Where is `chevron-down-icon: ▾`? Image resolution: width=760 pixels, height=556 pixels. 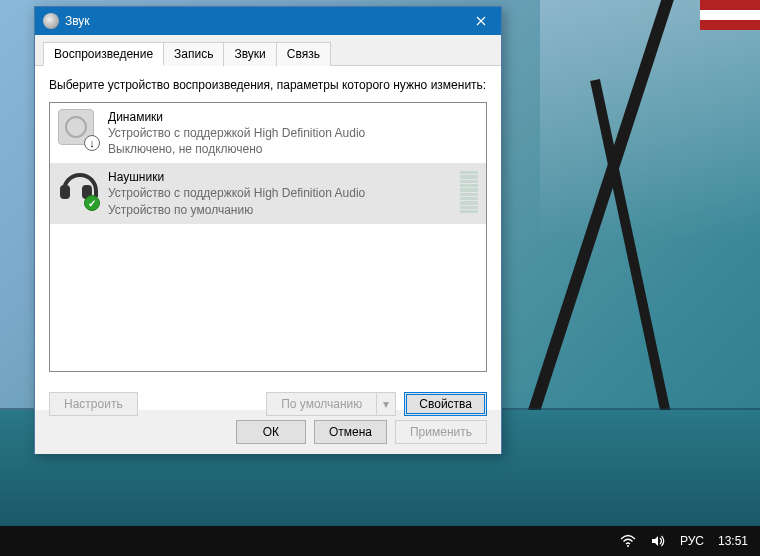
chevron-down-icon: ▾ is located at coordinates (386, 404).